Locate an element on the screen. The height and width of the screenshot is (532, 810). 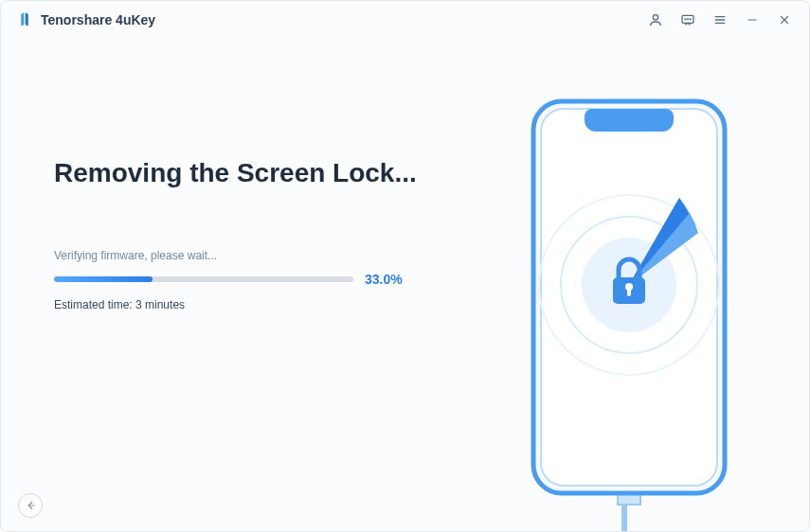
progress-percent: 33.0% is located at coordinates (384, 279).